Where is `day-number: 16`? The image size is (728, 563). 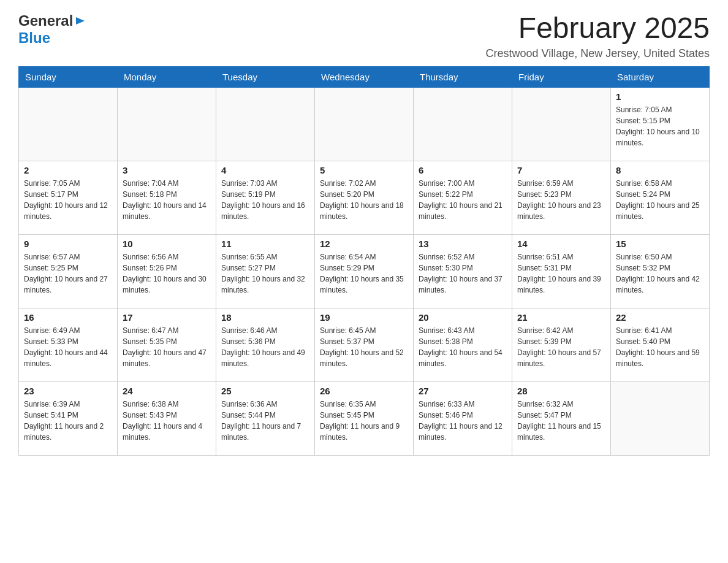 day-number: 16 is located at coordinates (68, 318).